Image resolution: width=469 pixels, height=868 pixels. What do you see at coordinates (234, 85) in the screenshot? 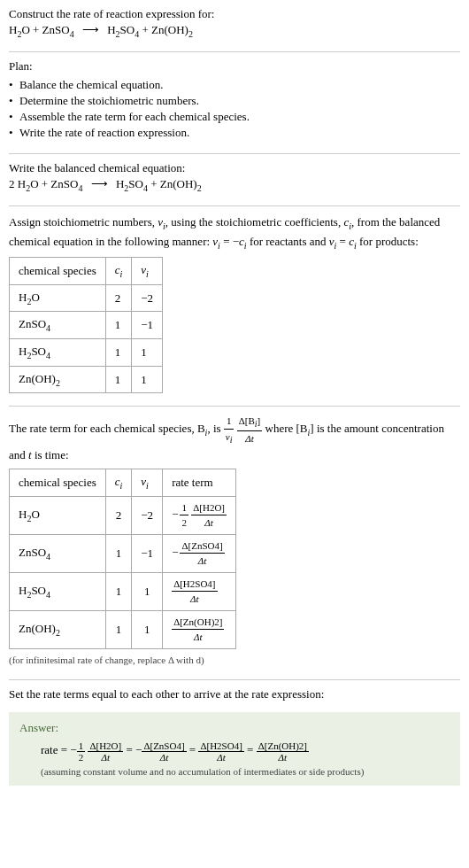
I see `list-item: •Balance the chemical equation.` at bounding box center [234, 85].